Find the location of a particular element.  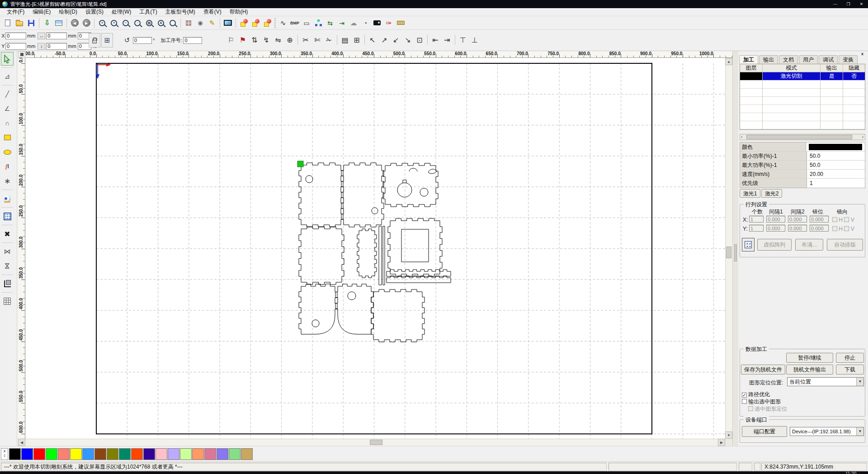

anchor-top-right-icon: ↗ is located at coordinates (384, 40).